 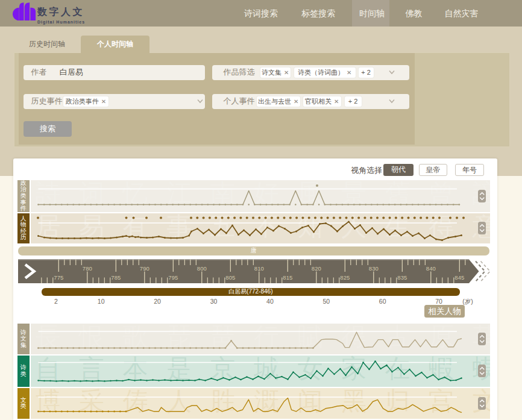 I want to click on svg-text: 805, so click(x=230, y=277).